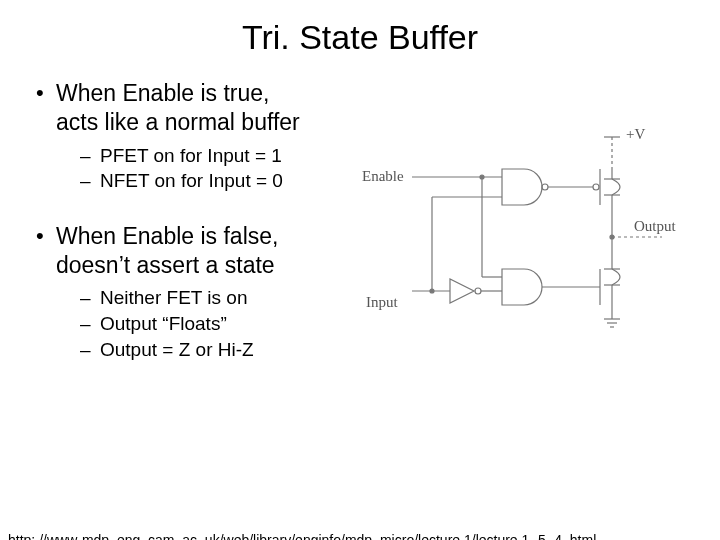  I want to click on sub-bullet: Output = Z or Hi-Z, so click(204, 350).